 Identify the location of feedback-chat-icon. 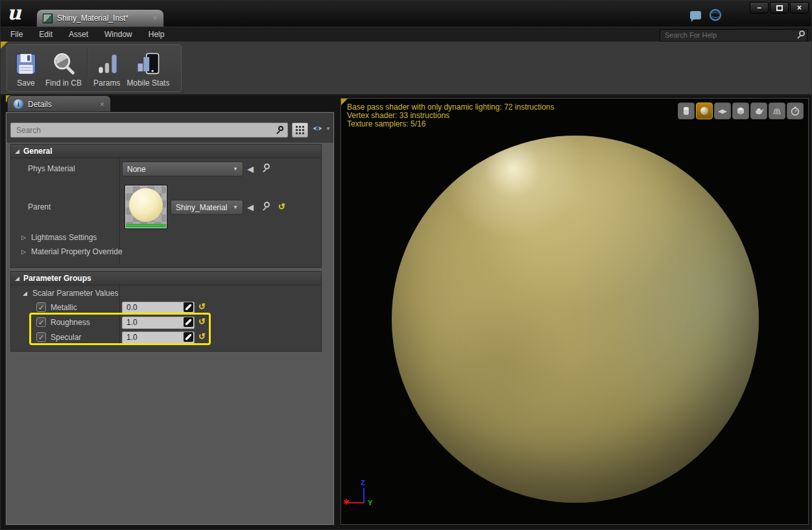
(695, 16).